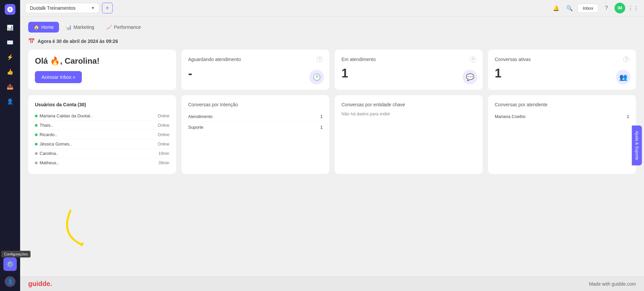 Image resolution: width=644 pixels, height=291 pixels. Describe the element at coordinates (102, 125) in the screenshot. I see `list-item: Thaís.. Online` at that location.